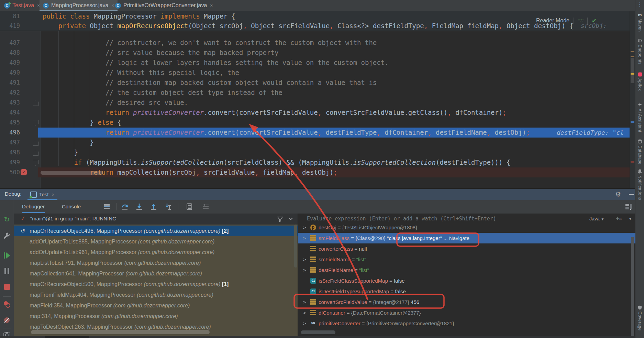 The height and width of the screenshot is (338, 644). What do you see at coordinates (467, 302) in the screenshot?
I see `variable-row-convertSrcFieldValue: >convertSrcFieldValue = {Integer@2177} 4…` at bounding box center [467, 302].